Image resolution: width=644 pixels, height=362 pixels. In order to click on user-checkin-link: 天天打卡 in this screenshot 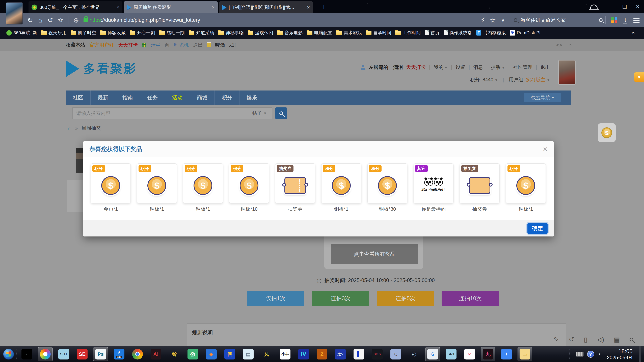, I will do `click(416, 67)`.